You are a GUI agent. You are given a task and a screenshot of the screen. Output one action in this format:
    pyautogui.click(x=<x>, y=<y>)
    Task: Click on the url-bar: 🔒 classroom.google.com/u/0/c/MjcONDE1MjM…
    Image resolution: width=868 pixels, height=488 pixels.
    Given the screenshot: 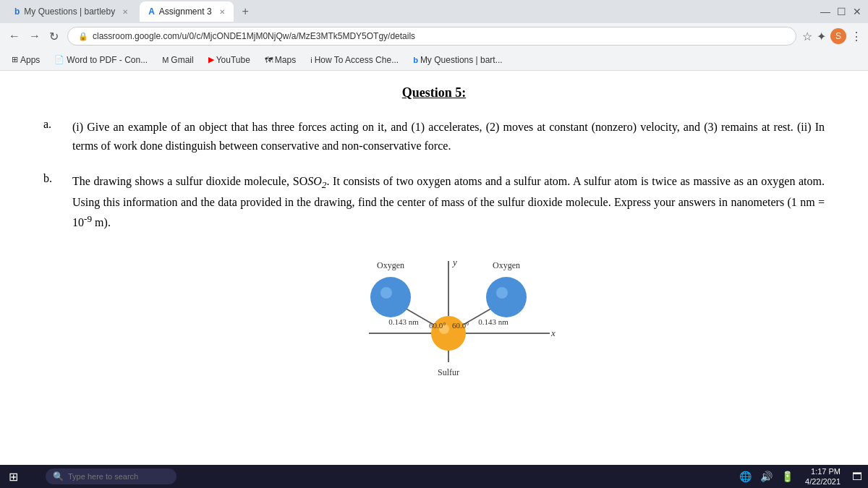 What is the action you would take?
    pyautogui.click(x=432, y=36)
    